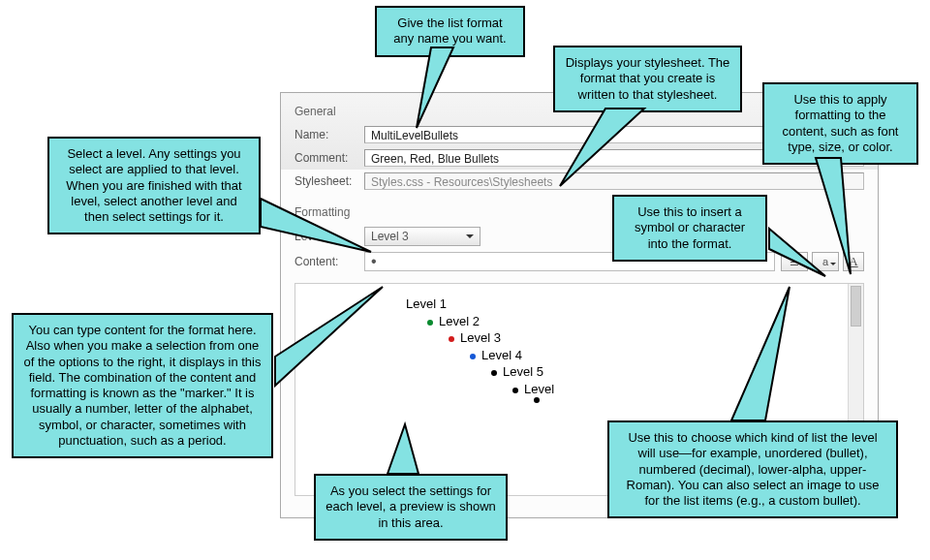 The width and height of the screenshot is (930, 560). Describe the element at coordinates (389, 236) in the screenshot. I see `level-value: Level 3` at that location.